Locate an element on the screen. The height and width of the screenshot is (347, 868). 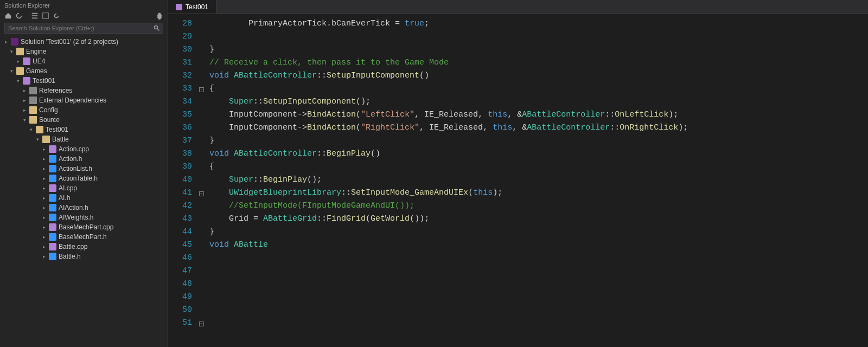
tree-folder-games: ▾Games is located at coordinates (85, 71).